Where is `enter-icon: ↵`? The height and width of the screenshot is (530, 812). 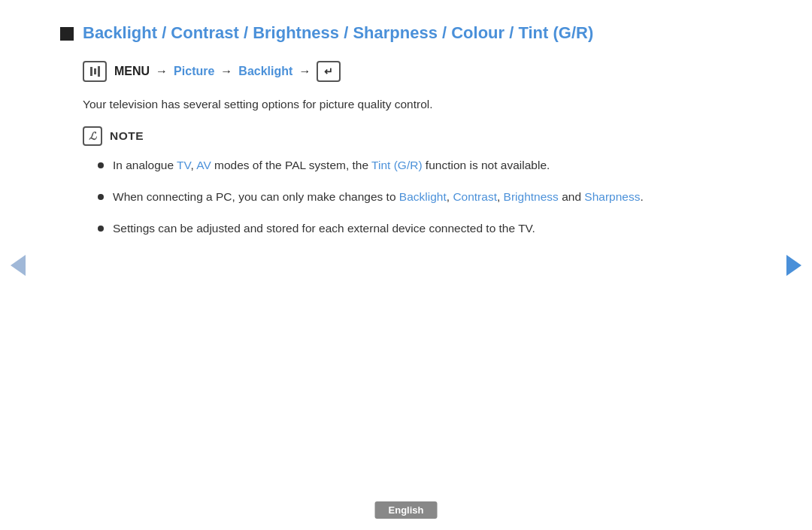 enter-icon: ↵ is located at coordinates (329, 71).